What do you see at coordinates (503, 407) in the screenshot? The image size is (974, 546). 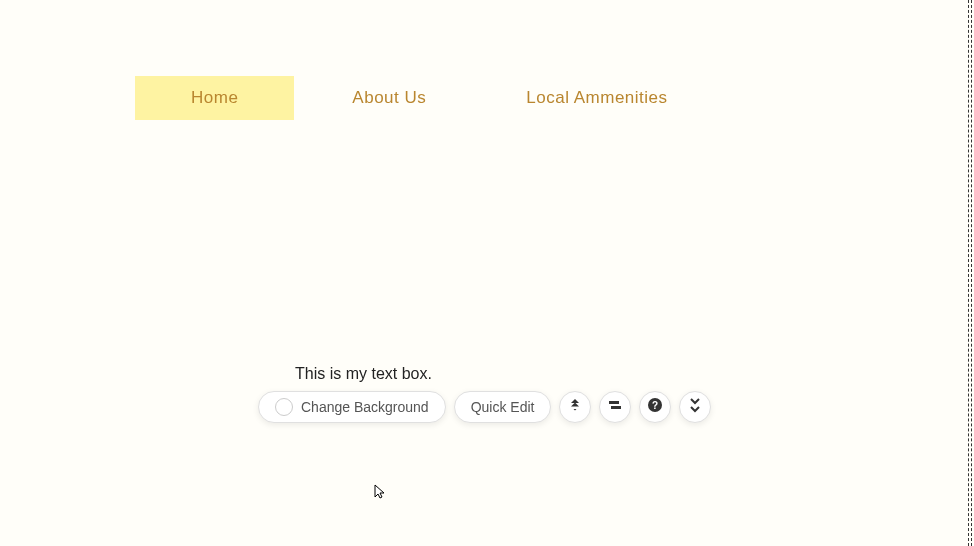 I see `quick-edit-button: Quick Edit` at bounding box center [503, 407].